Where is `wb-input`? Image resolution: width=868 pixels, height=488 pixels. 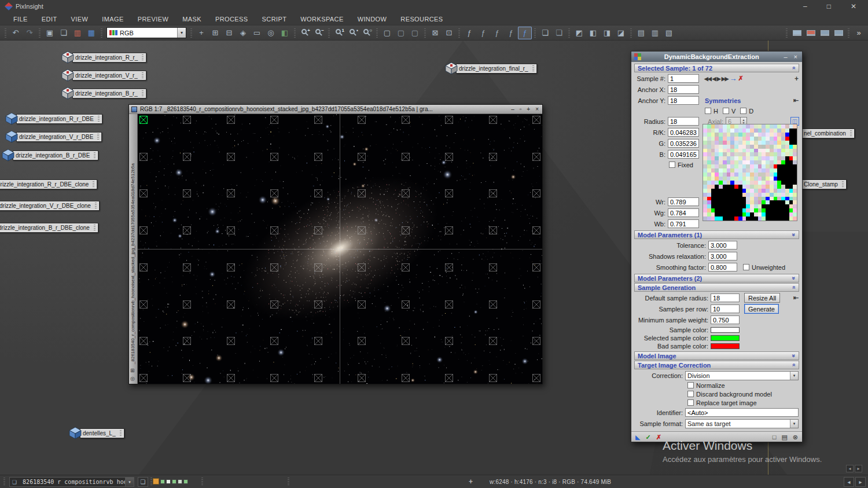
wb-input is located at coordinates (683, 223).